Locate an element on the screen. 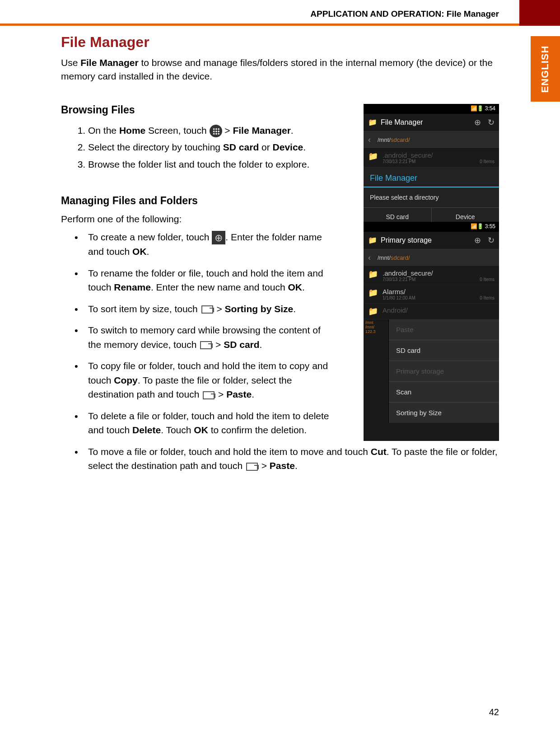  item-rename: To rename the folder or file, touch and … is located at coordinates (203, 280).